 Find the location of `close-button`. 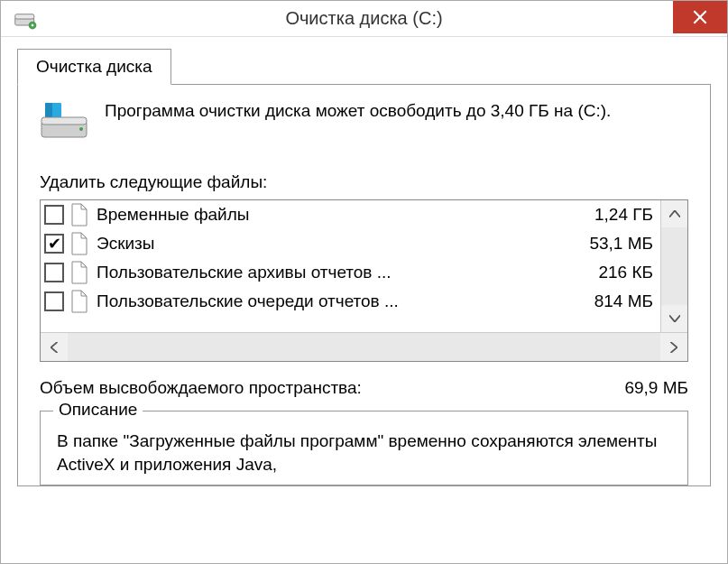

close-button is located at coordinates (700, 17).